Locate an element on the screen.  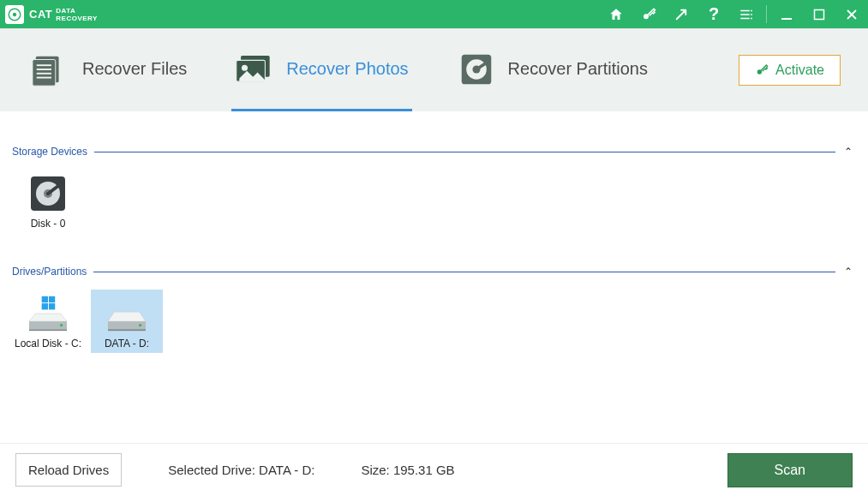
section-partitions-header: Drives/Partitions ⌃ is located at coordinates (434, 272).